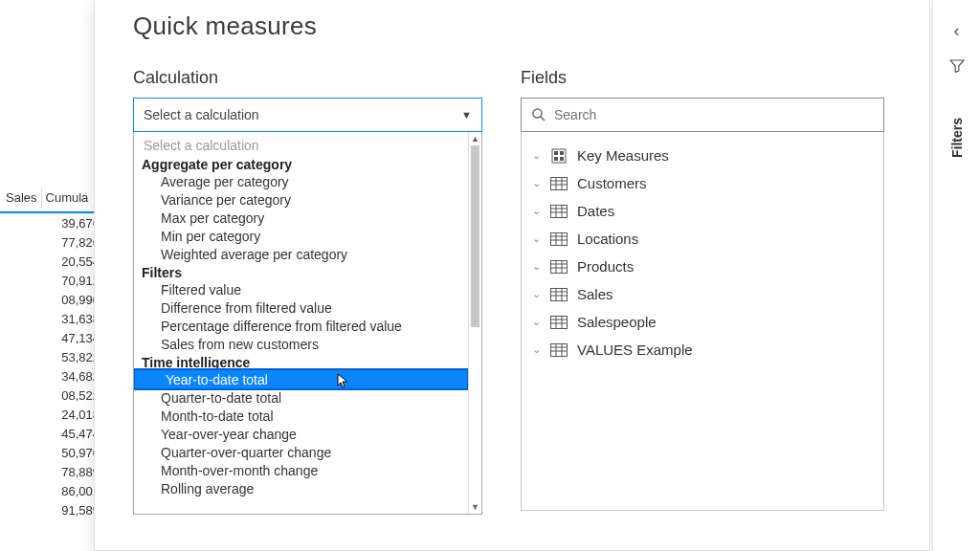 The height and width of the screenshot is (551, 980). What do you see at coordinates (539, 115) in the screenshot?
I see `search-icon` at bounding box center [539, 115].